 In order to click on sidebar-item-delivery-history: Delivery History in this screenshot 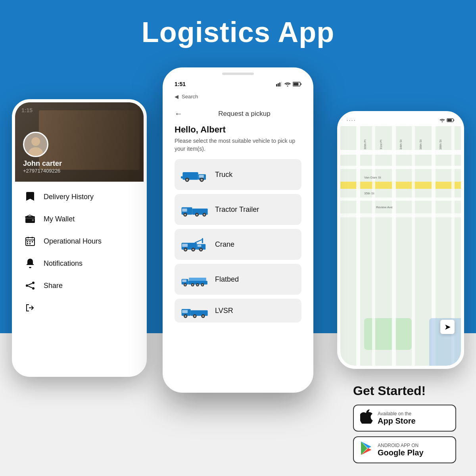, I will do `click(79, 197)`.